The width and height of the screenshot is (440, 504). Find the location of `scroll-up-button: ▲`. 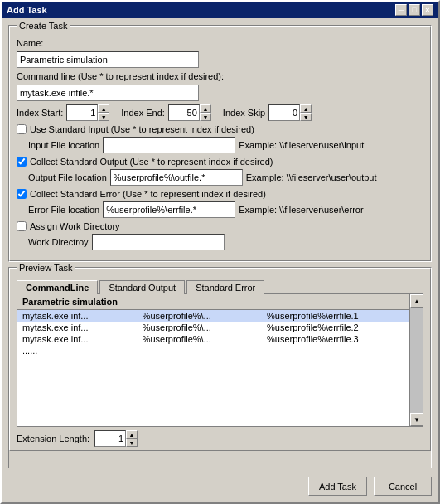

scroll-up-button: ▲ is located at coordinates (417, 301).